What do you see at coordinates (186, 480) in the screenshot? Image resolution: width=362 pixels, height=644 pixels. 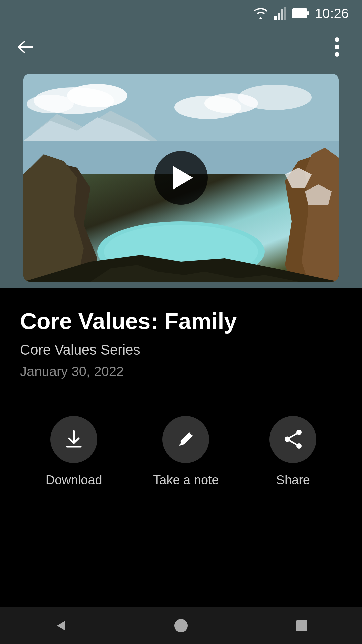 I see `note-label: Take a note` at bounding box center [186, 480].